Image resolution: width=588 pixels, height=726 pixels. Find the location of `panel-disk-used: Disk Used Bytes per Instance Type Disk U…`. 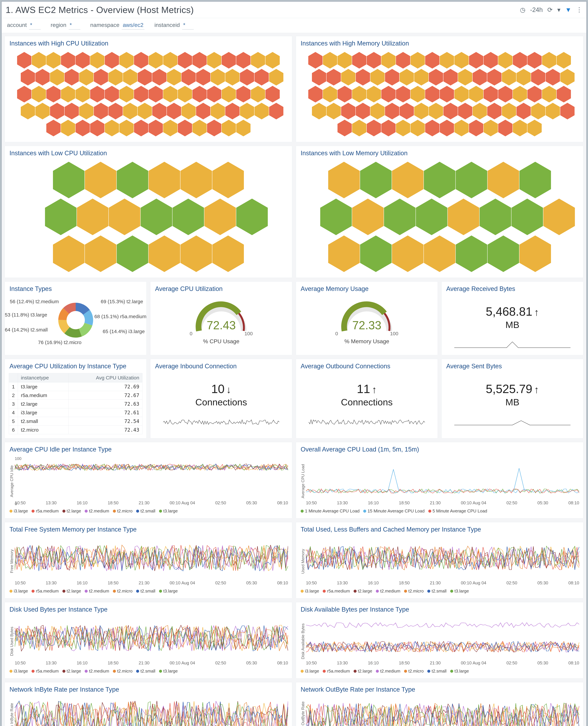

panel-disk-used: Disk Used Bytes per Instance Type Disk U… is located at coordinates (148, 640).